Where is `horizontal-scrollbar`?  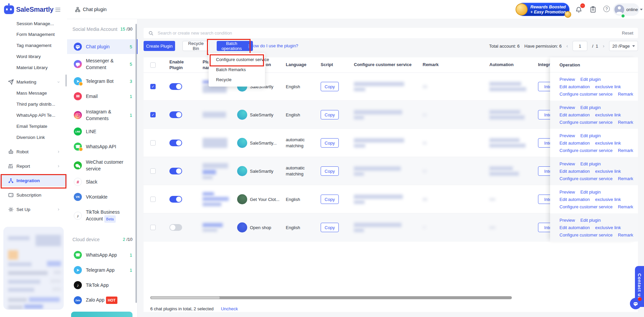 horizontal-scrollbar is located at coordinates (331, 298).